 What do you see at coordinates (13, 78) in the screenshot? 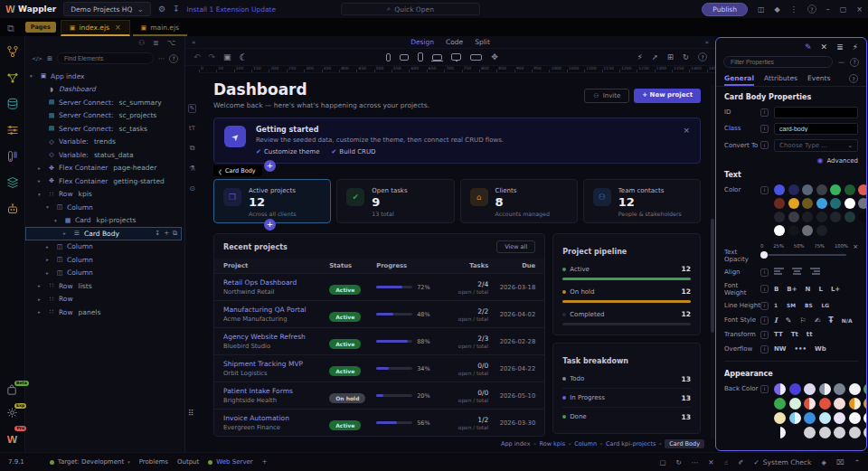
I see `api-nodes-icon` at bounding box center [13, 78].